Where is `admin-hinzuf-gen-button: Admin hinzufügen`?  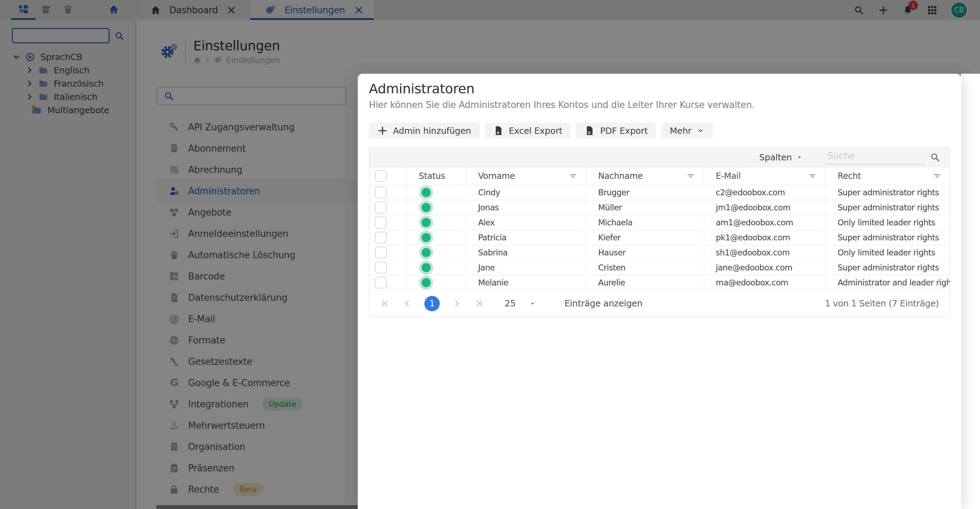
admin-hinzuf-gen-button: Admin hinzufügen is located at coordinates (424, 131).